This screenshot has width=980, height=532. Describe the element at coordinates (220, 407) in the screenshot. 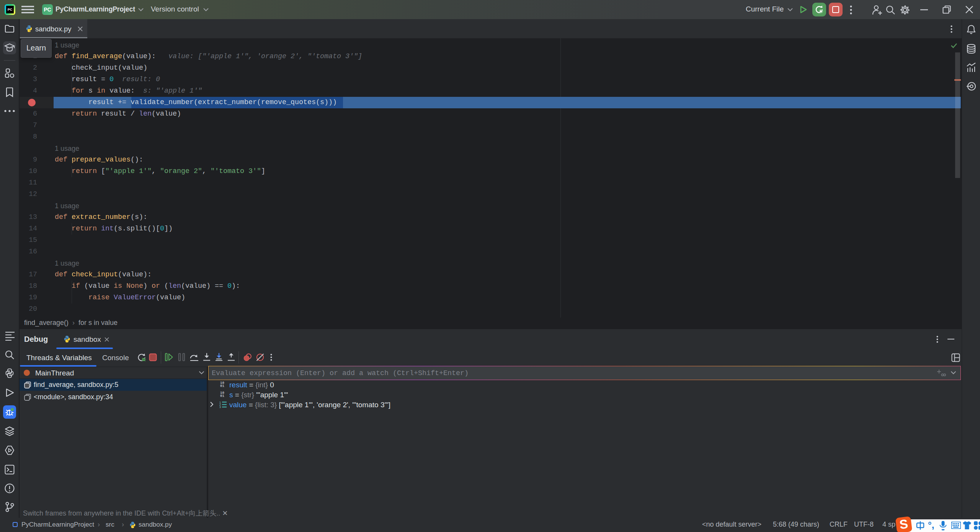

I see `svg-text: 3` at that location.